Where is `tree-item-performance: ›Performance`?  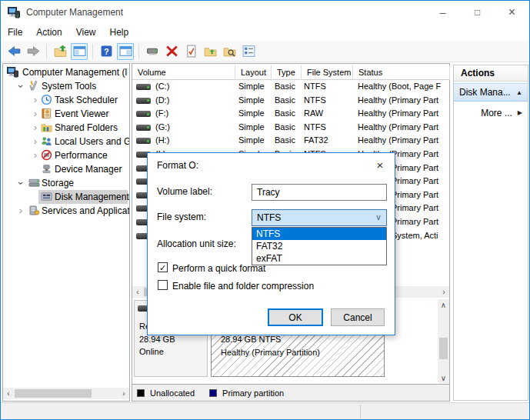
tree-item-performance: ›Performance is located at coordinates (66, 155).